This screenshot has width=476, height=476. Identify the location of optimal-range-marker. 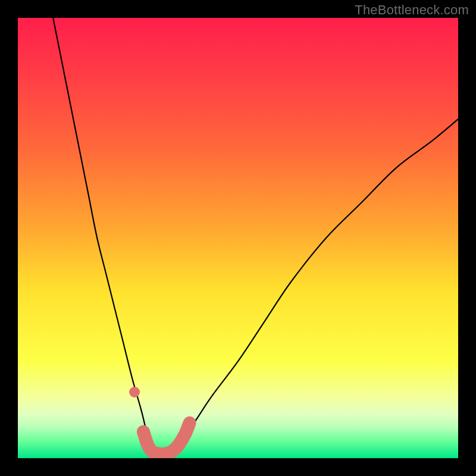
(159, 420).